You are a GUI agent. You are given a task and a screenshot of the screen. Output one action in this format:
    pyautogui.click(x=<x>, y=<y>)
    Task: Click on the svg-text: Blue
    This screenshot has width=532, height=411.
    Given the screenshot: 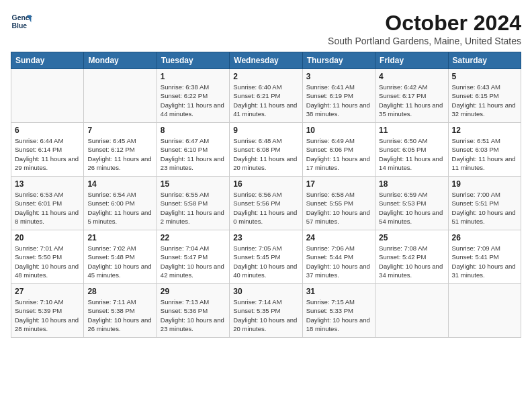 What is the action you would take?
    pyautogui.click(x=20, y=26)
    